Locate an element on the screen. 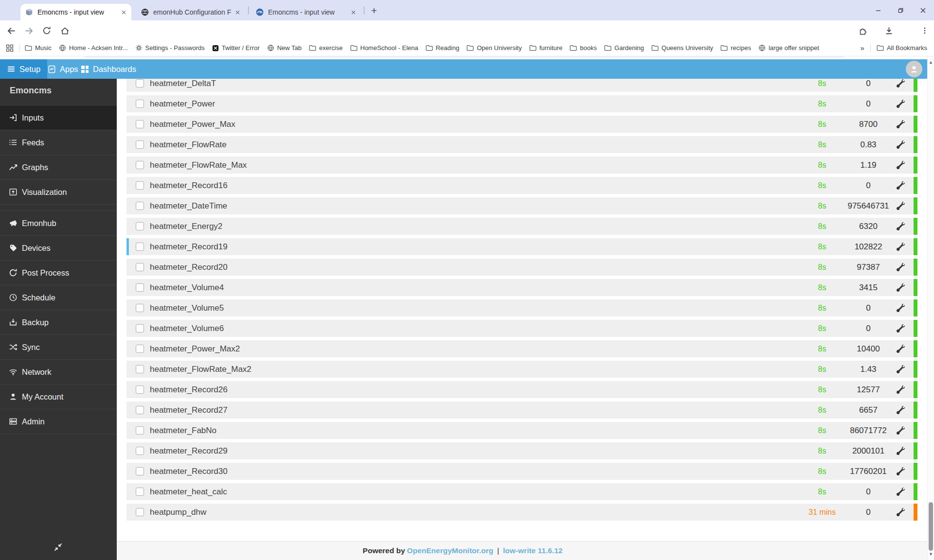 The height and width of the screenshot is (560, 934). navbar-item-setup: Setup is located at coordinates (23, 69).